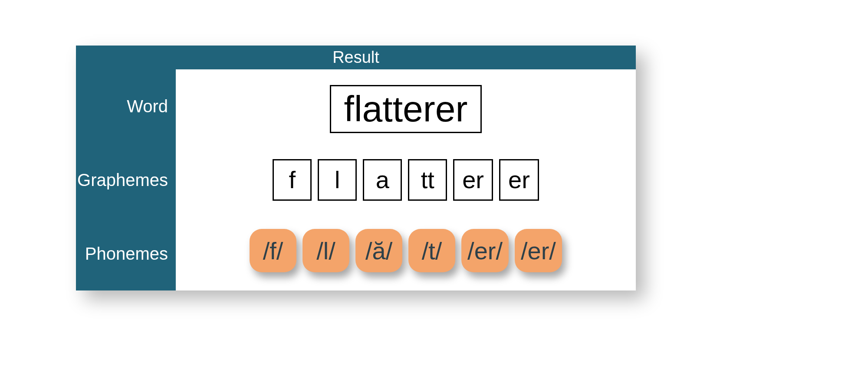 The image size is (868, 385). What do you see at coordinates (379, 251) in the screenshot?
I see `phoneme-chip: /ă/` at bounding box center [379, 251].